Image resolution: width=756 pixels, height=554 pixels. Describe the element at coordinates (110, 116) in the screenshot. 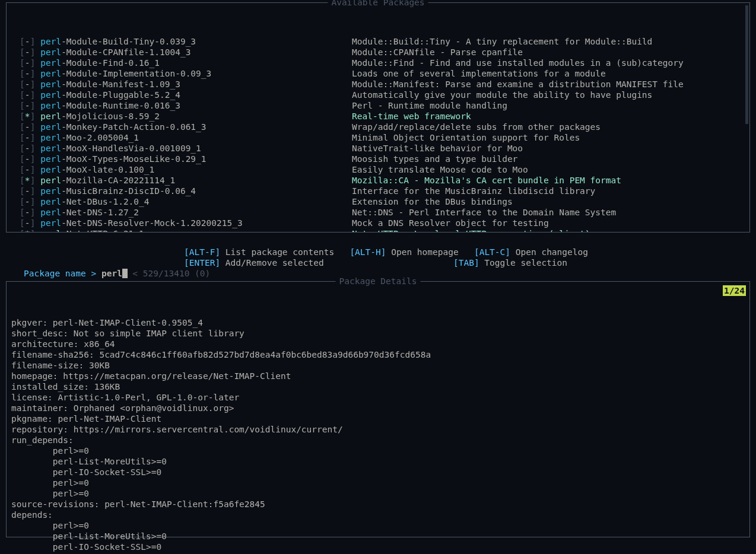

I see `package-name: -Mojolicious-8.59_2` at that location.